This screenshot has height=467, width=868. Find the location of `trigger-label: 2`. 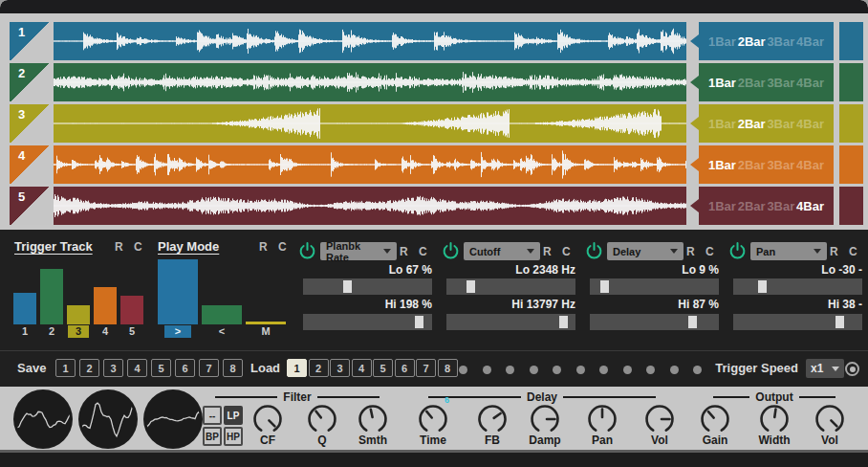

trigger-label: 2 is located at coordinates (52, 331).